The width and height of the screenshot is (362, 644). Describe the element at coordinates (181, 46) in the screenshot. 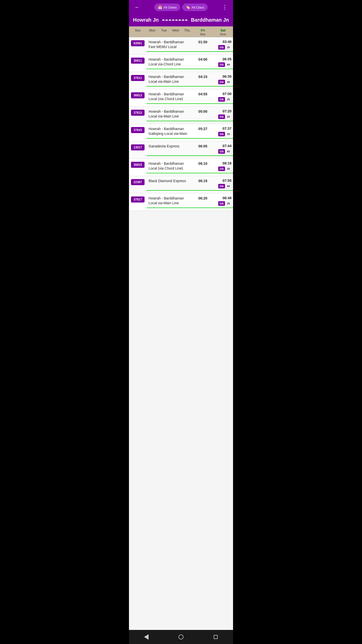

I see `table-row: 63501 Howrah - Barddhaman Fast MEMU Loca…` at that location.